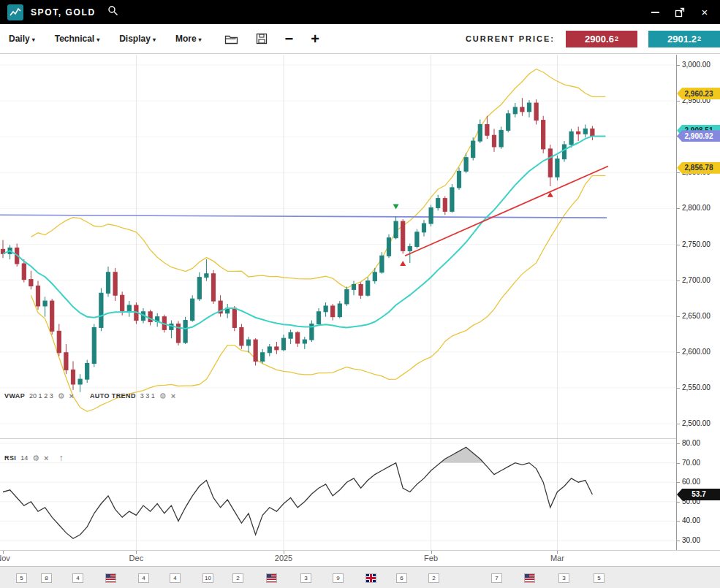 This screenshot has width=720, height=588. I want to click on toolbar: Daily▾Technical▾Display▾More▾ − + CURREN…, so click(360, 39).